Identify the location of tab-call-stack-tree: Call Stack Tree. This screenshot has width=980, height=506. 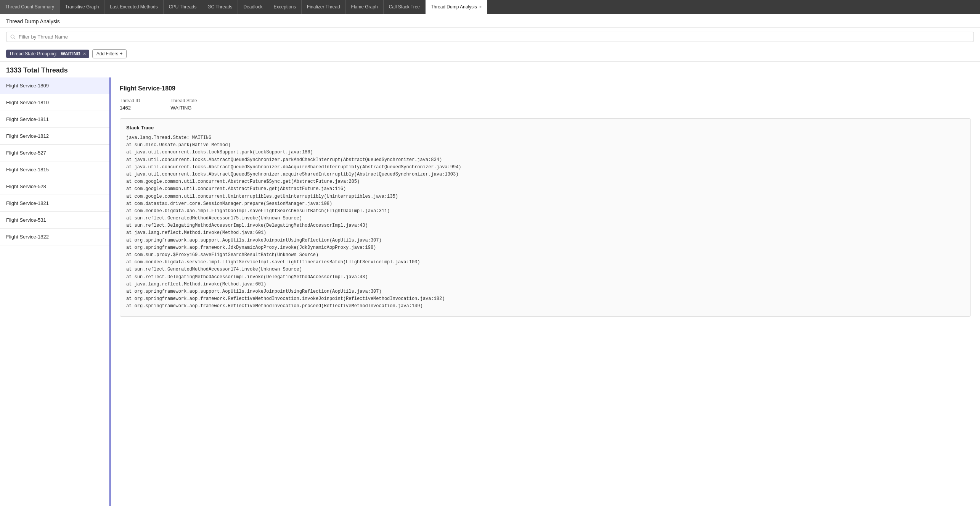
(405, 7).